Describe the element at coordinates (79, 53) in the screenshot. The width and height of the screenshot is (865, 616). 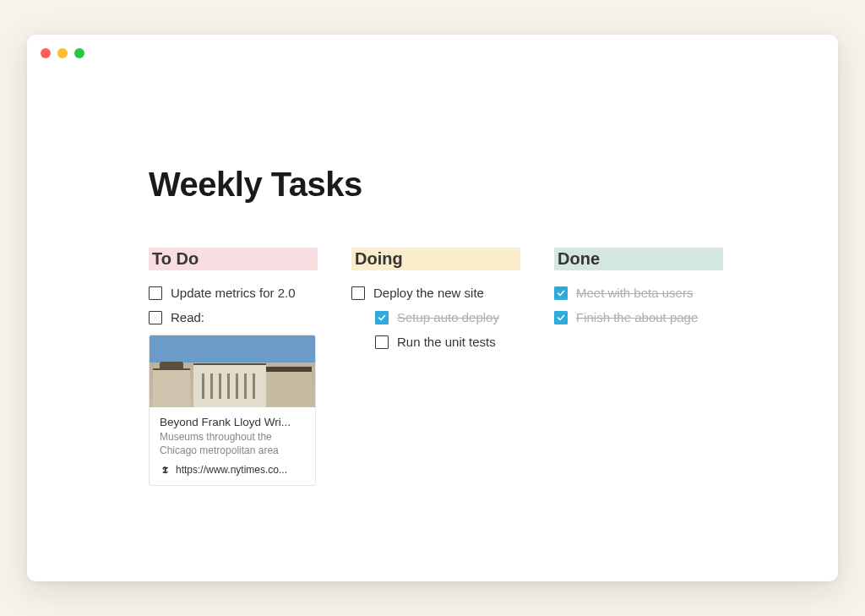
I see `maximize-window-button` at that location.